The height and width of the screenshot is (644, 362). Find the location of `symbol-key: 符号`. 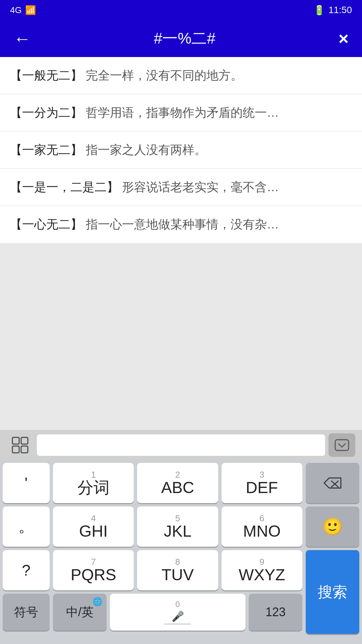

symbol-key: 符号 is located at coordinates (26, 612).